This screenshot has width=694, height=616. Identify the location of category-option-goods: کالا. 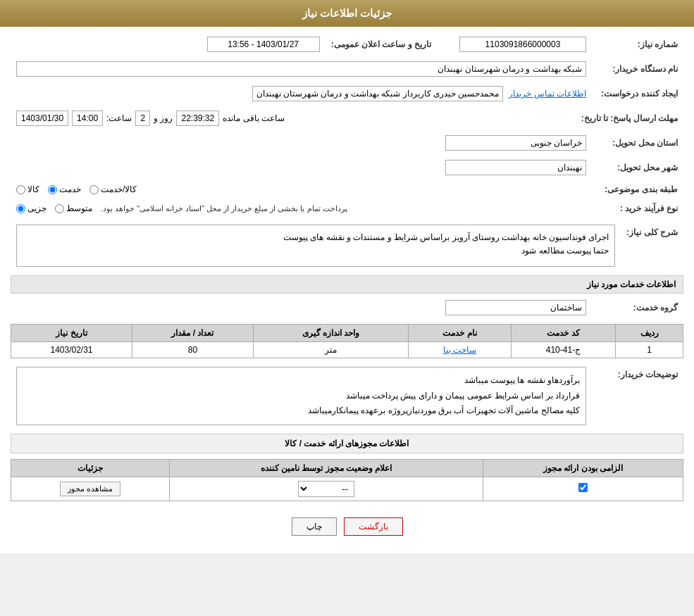
(28, 189).